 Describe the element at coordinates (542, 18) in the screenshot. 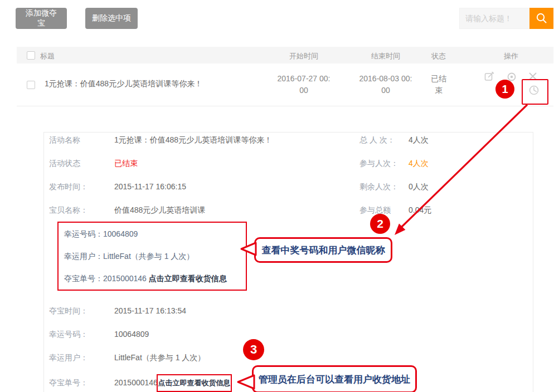

I see `search-icon` at that location.